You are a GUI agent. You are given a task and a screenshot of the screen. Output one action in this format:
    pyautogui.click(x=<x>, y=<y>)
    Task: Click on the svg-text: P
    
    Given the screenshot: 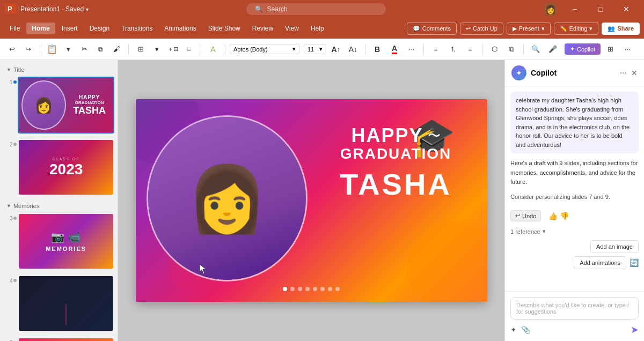 What is the action you would take?
    pyautogui.click(x=10, y=9)
    